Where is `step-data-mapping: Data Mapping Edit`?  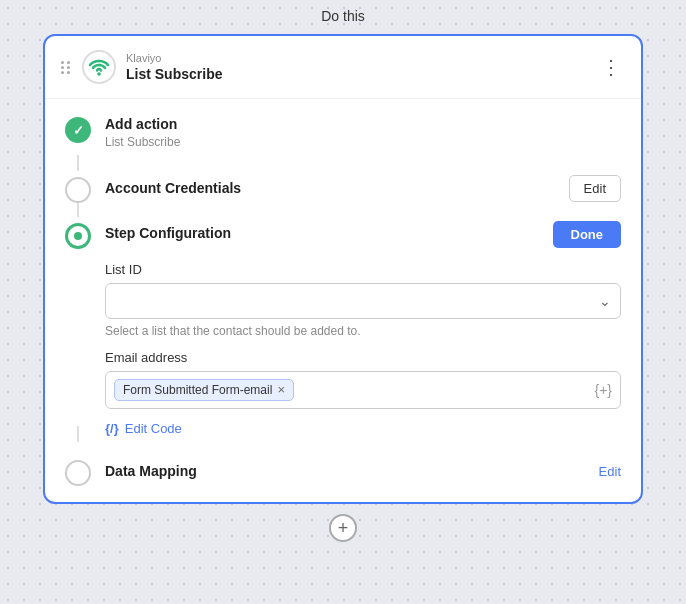
step-data-mapping: Data Mapping Edit is located at coordinates (343, 472).